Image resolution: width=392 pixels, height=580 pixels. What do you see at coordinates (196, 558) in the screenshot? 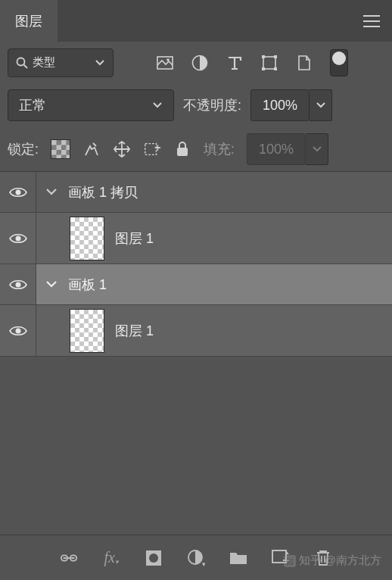
I see `add-adjustment-icon: ▾` at bounding box center [196, 558].